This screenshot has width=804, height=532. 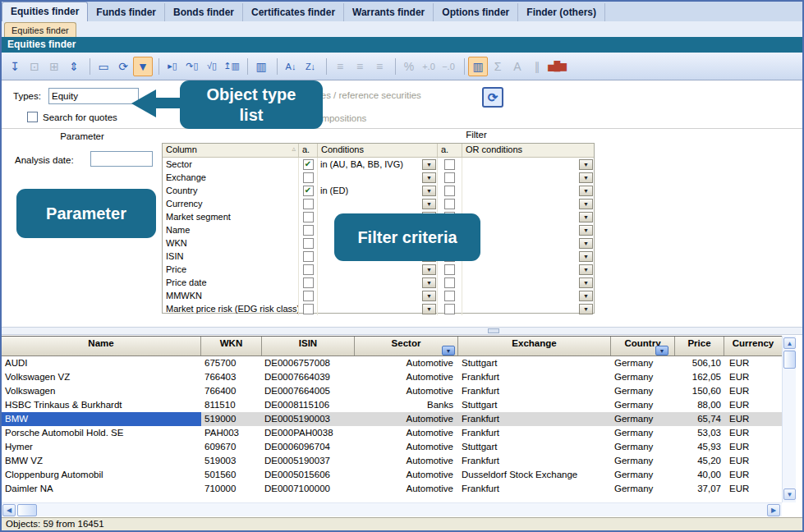 I want to click on cell-price: 53,03, so click(x=700, y=433).